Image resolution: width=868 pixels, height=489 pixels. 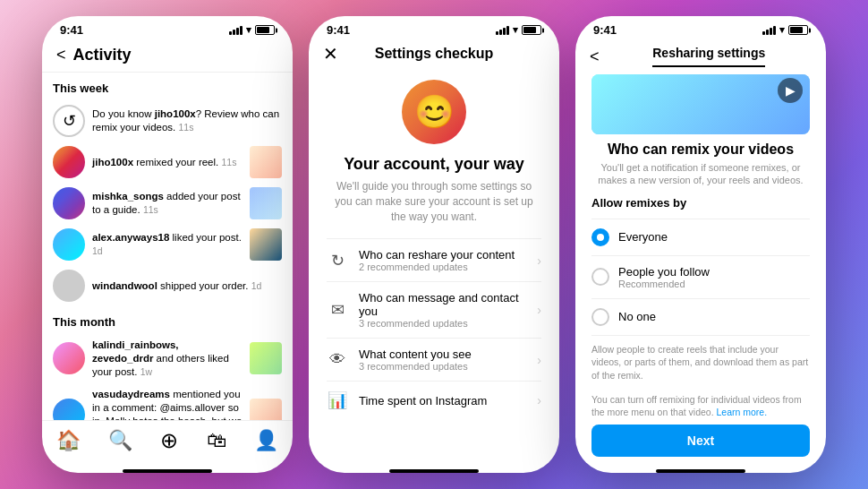 I want to click on resharing-image: ▶, so click(x=701, y=104).